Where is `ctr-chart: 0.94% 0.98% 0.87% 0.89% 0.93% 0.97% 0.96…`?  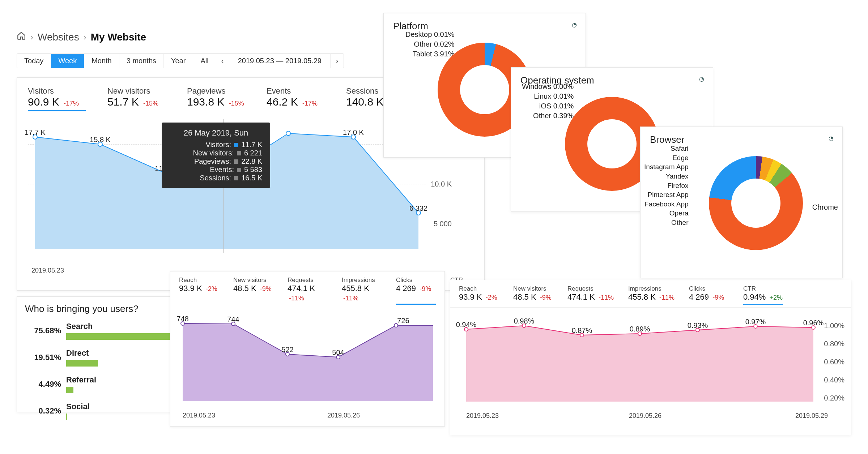
ctr-chart: 0.94% 0.98% 0.87% 0.89% 0.93% 0.97% 0.96… is located at coordinates (651, 365).